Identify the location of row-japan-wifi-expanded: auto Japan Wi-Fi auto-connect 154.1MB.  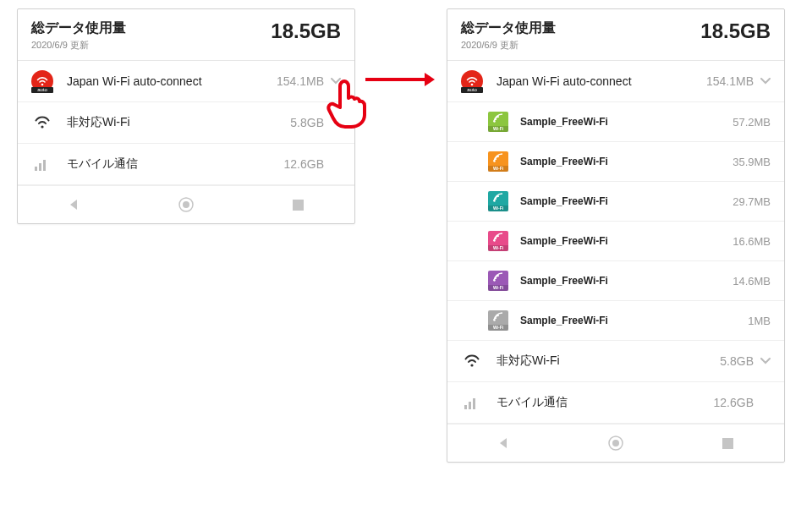
(616, 81).